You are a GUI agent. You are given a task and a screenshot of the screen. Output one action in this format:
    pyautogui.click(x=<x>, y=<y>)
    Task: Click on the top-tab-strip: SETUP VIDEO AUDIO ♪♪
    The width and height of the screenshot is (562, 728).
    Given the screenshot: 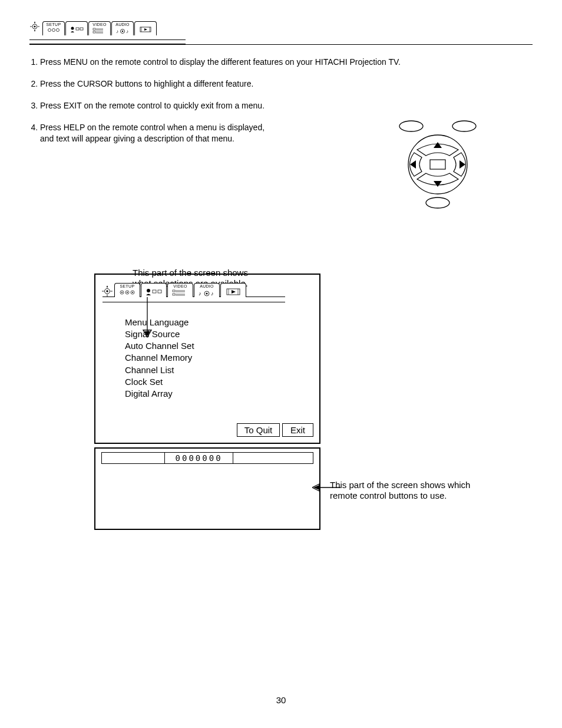 What is the action you would take?
    pyautogui.click(x=281, y=27)
    